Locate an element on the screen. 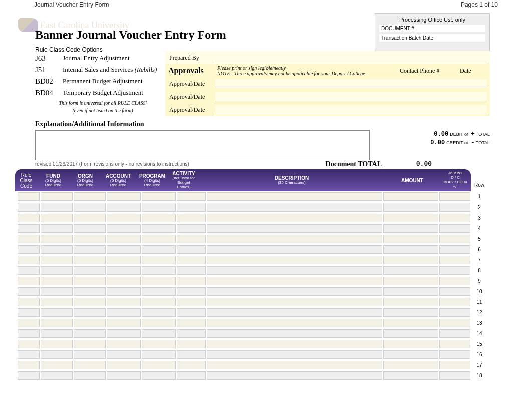 The width and height of the screenshot is (532, 412). explanation-textarea is located at coordinates (202, 145).